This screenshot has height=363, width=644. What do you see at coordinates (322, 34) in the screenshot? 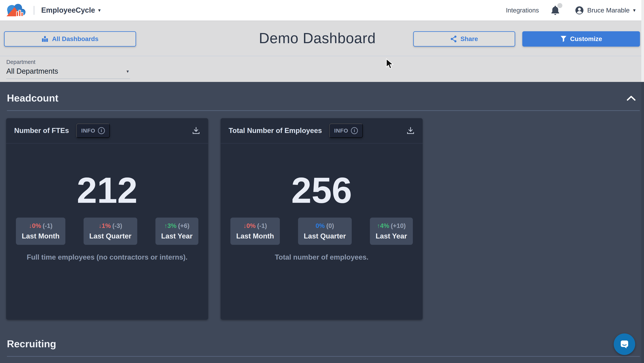
I see `toolbar-row: All Dashboards Demo Dashboard Share Cust…` at bounding box center [322, 34].